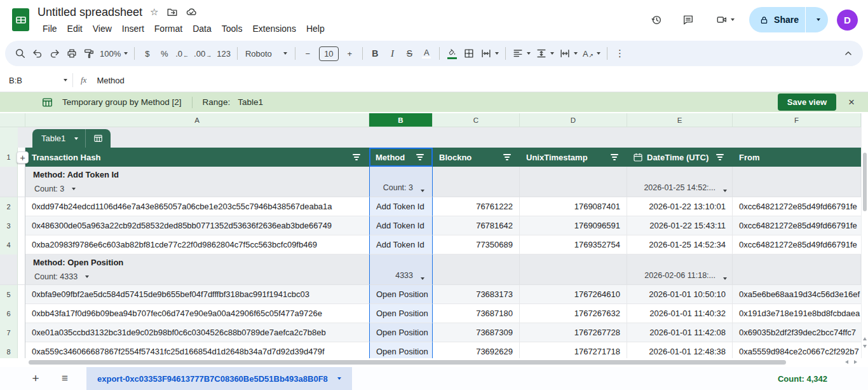  What do you see at coordinates (680, 295) in the screenshot?
I see `cell-datetime-utc: 2026-01-01 10:50:10` at bounding box center [680, 295].